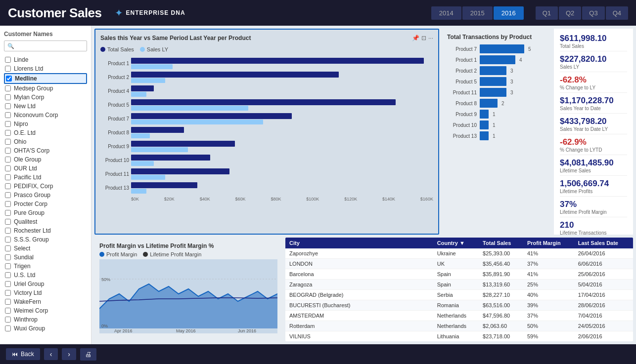 This screenshot has width=636, height=364. What do you see at coordinates (45, 311) in the screenshot?
I see `customer-item: Weimei Corp` at bounding box center [45, 311].